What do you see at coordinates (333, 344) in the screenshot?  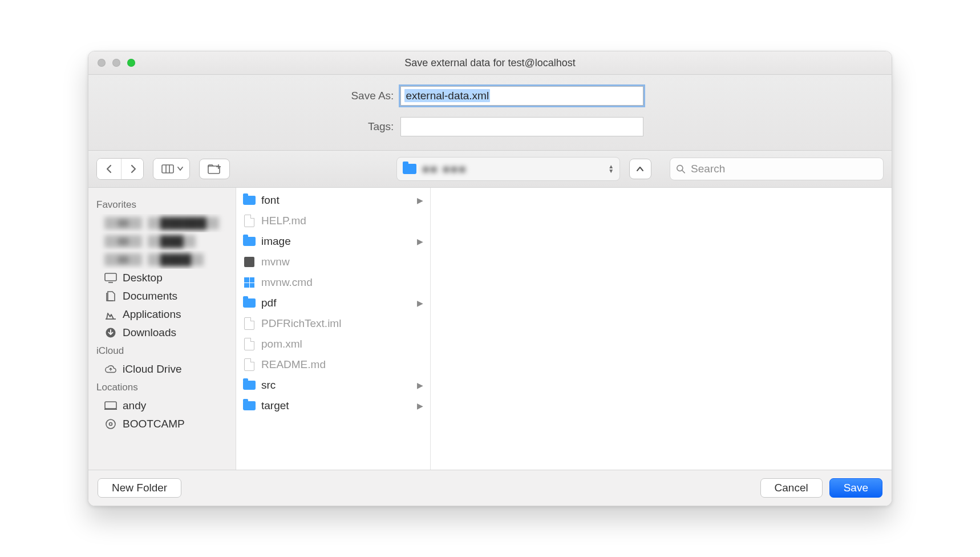 I see `file-row: pom.xml` at bounding box center [333, 344].